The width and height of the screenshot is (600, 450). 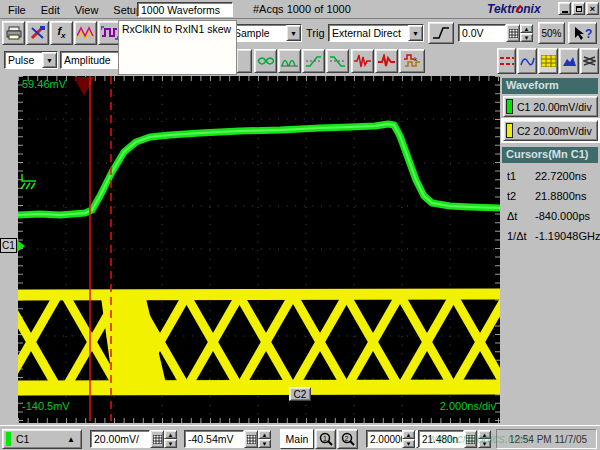 I want to click on channel-select-value: C1, so click(x=22, y=439).